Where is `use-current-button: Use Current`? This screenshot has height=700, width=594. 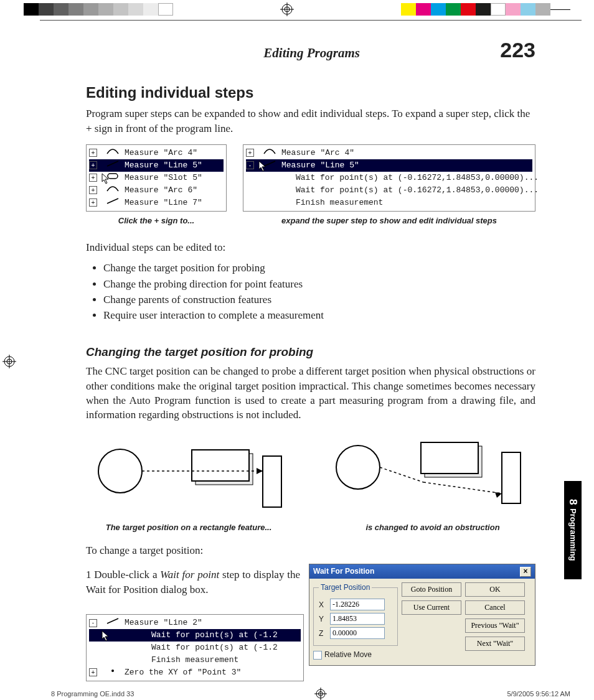
use-current-button: Use Current is located at coordinates (431, 607).